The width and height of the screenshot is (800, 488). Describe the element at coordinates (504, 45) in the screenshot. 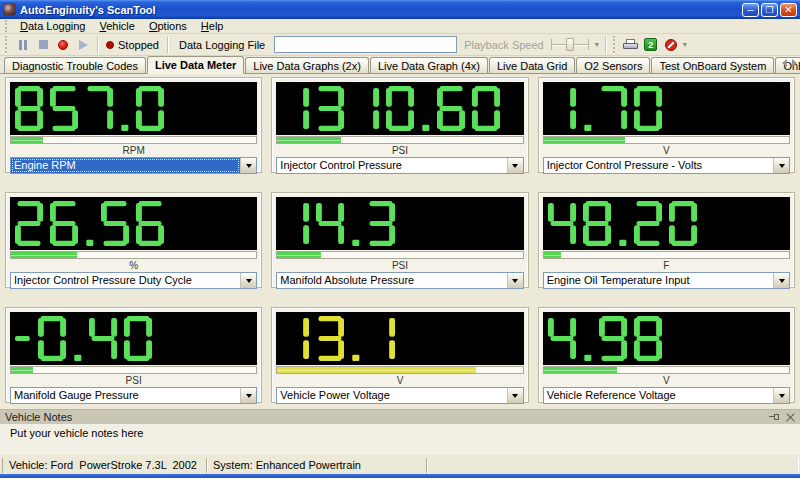

I see `playback-speed-label: Playback Speed` at that location.